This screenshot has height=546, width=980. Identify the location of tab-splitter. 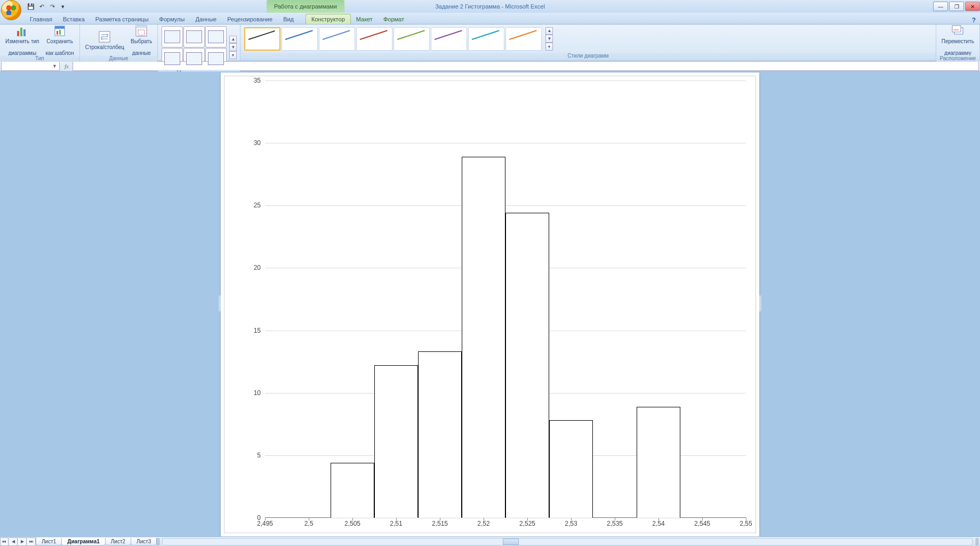
(158, 542).